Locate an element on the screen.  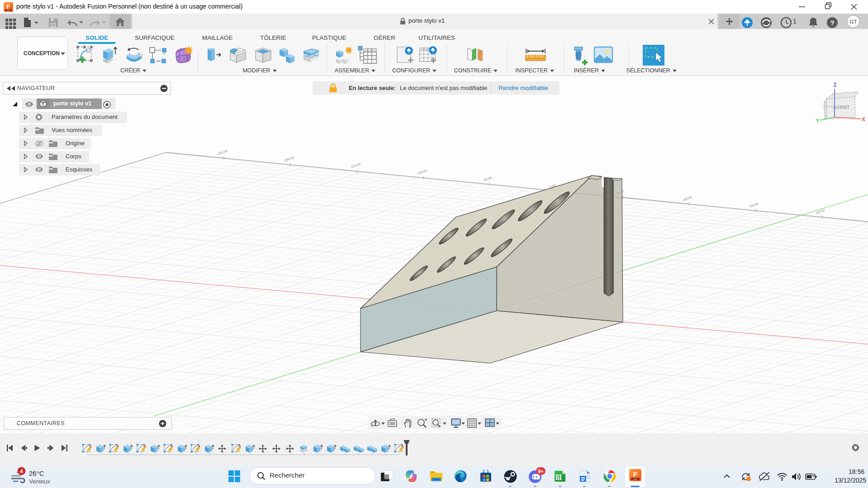
svg-text: 4 is located at coordinates (22, 471).